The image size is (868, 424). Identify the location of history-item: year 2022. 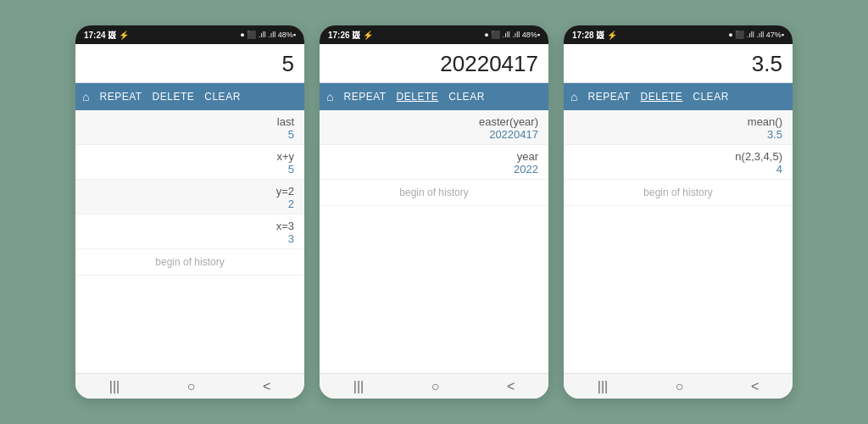
(434, 163).